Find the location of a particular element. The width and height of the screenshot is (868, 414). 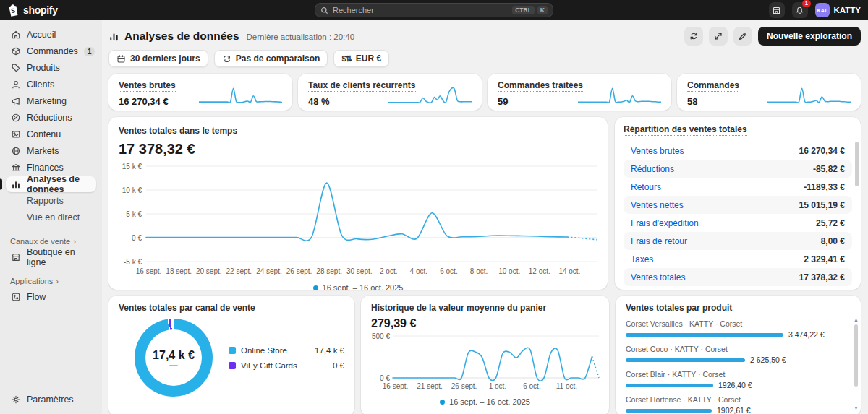

customers-icon is located at coordinates (16, 85).